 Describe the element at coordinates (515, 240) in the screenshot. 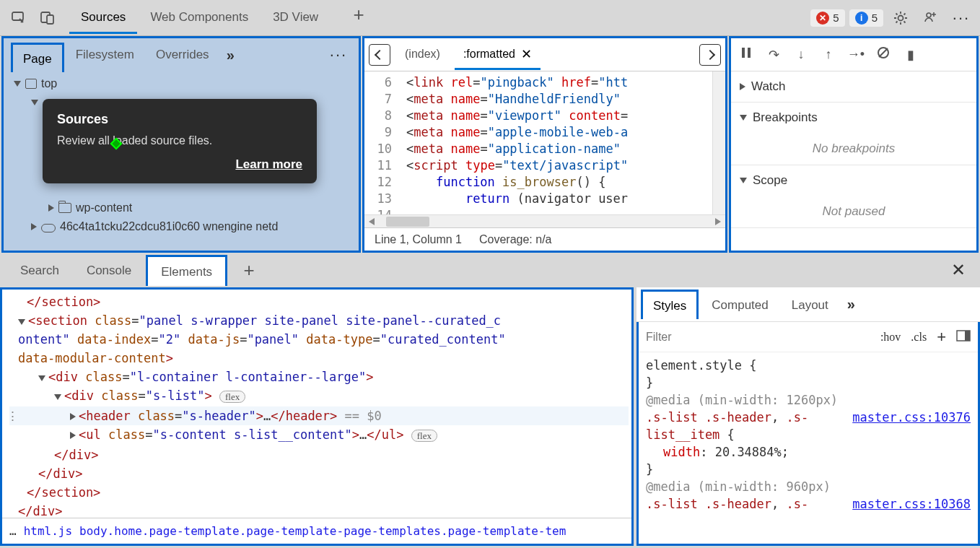

I see `coverage-status: Coverage: n/a` at that location.